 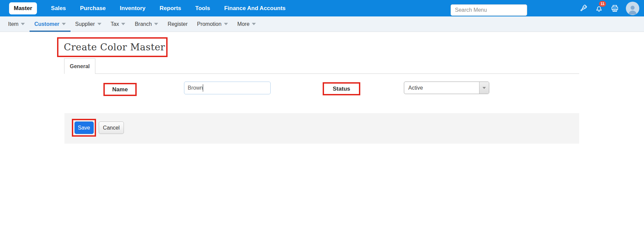 I want to click on sub-nav-item-label: Promotion, so click(x=210, y=24).